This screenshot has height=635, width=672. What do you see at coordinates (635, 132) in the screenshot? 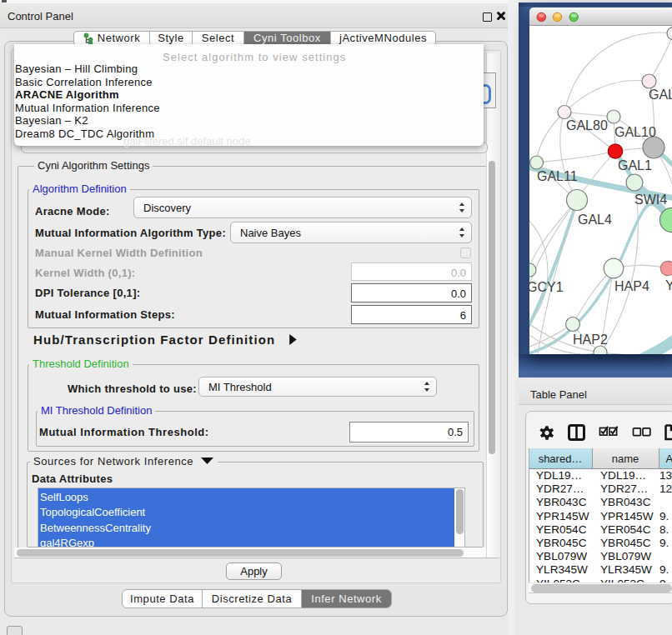
I see `svg-text: GAL10` at bounding box center [635, 132].